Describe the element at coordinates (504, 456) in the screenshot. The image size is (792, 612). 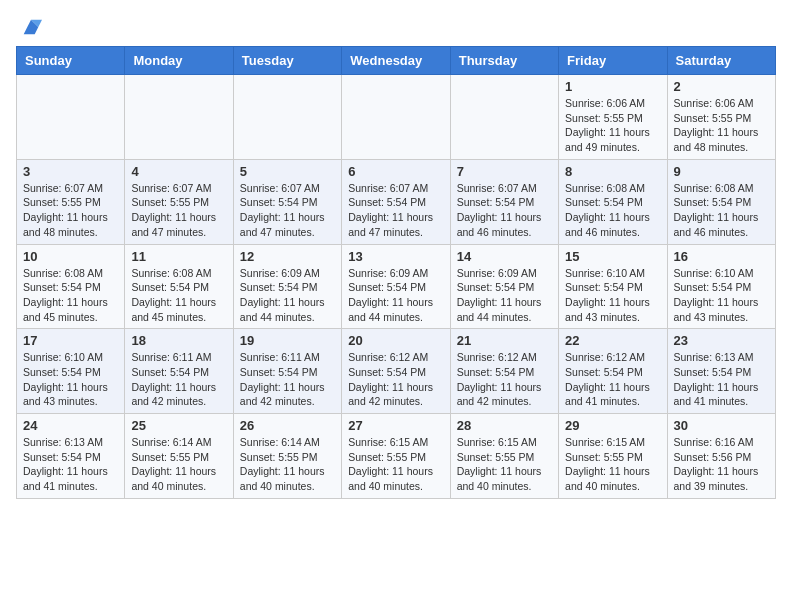
I see `calendar-cell: 28Sunrise: 6:15 AMSunset: 5:55 PMDayligh…` at that location.